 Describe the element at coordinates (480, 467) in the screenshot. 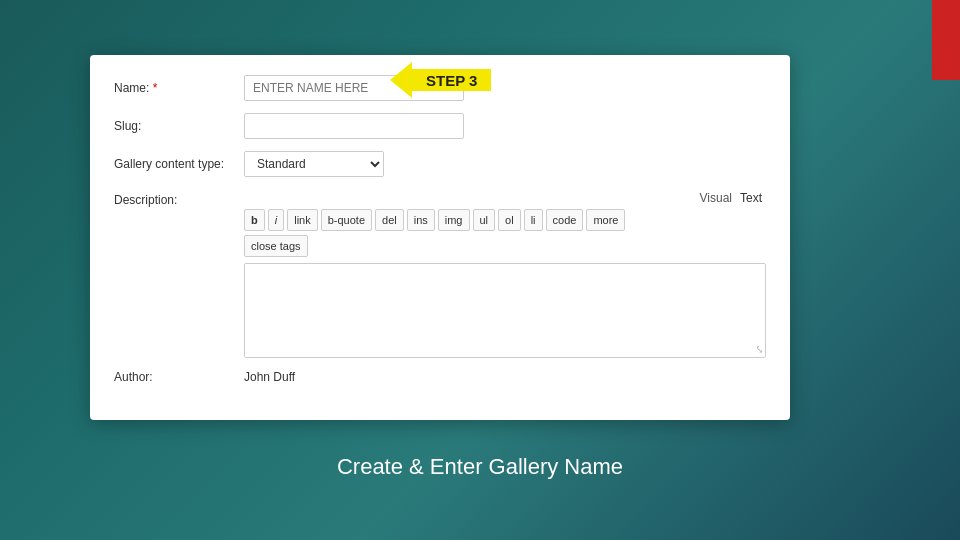

I see `page-caption: Create & Enter Gallery Name` at that location.